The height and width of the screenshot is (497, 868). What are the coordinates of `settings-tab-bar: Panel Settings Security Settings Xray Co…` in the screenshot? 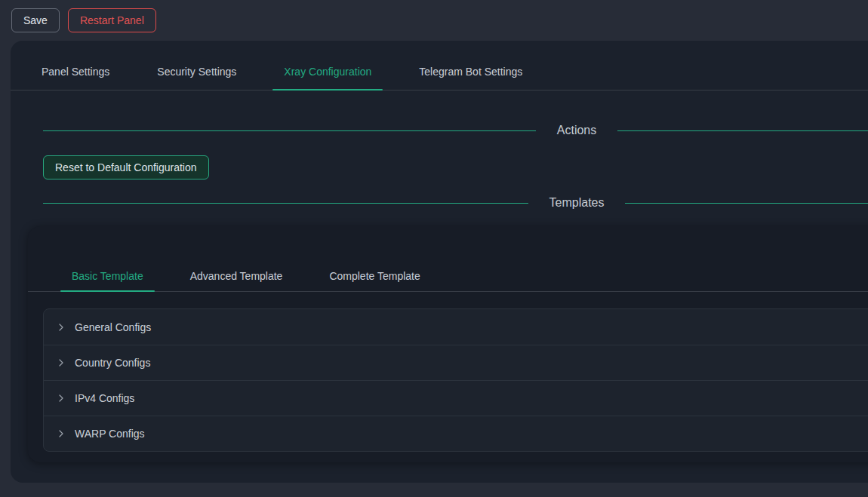 It's located at (439, 66).